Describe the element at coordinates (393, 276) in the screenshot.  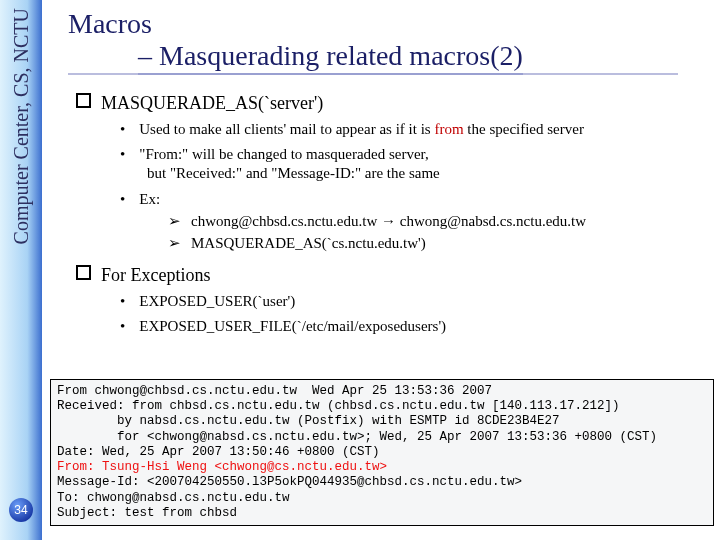
I see `section2-heading: For Exceptions` at that location.